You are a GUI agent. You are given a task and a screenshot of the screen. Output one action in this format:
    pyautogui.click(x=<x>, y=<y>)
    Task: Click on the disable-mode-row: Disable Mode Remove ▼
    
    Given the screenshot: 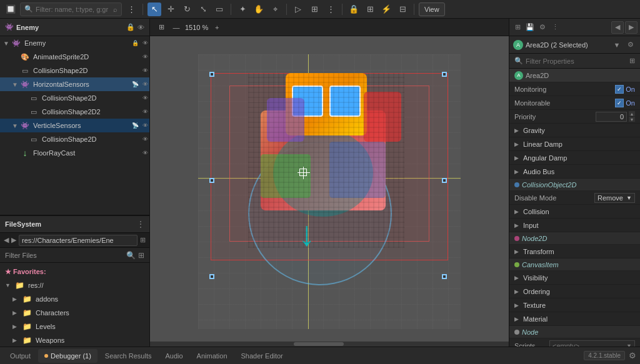 What is the action you would take?
    pyautogui.click(x=575, y=198)
    